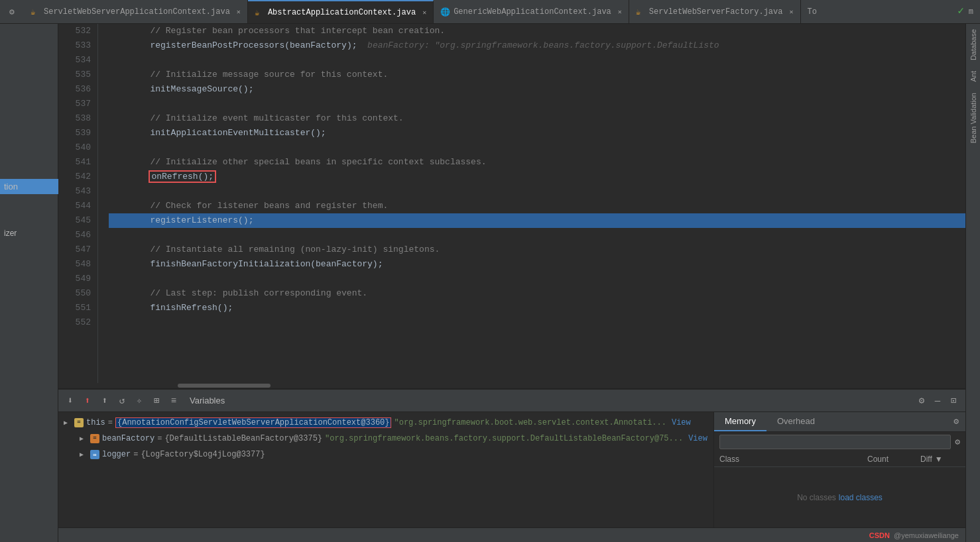  I want to click on code-line-550: // Last step: publish corresponding even…, so click(537, 294).